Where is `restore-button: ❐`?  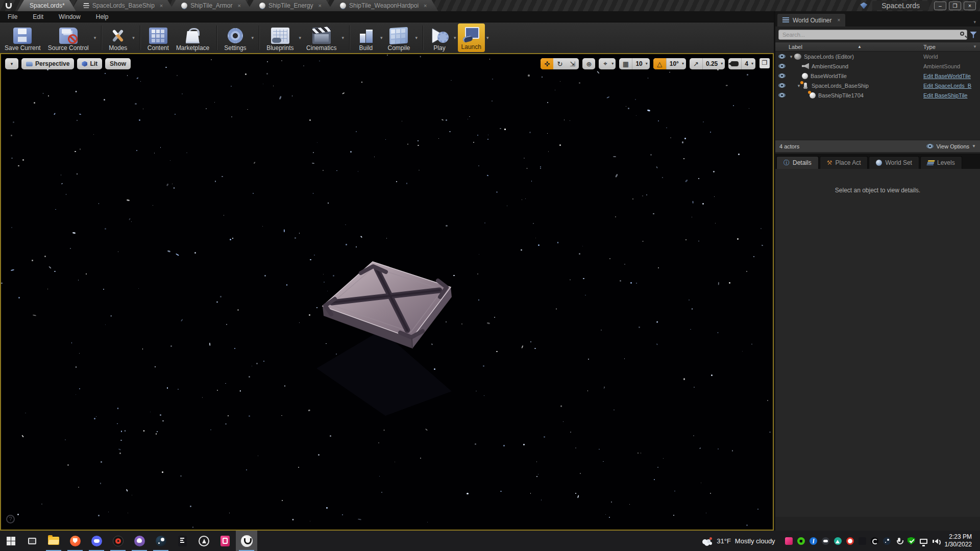
restore-button: ❐ is located at coordinates (955, 6).